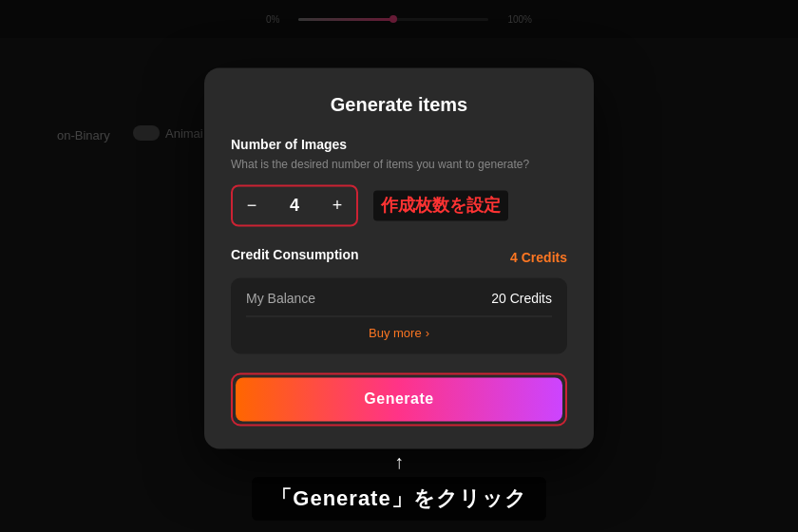 The height and width of the screenshot is (532, 798). Describe the element at coordinates (337, 205) in the screenshot. I see `increase-button: +` at that location.